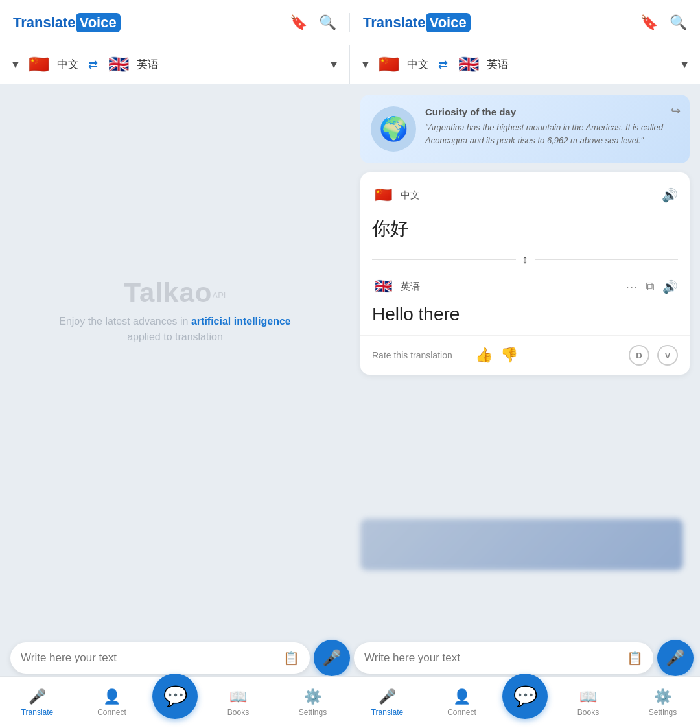  I want to click on logo-prefix-left: Translate, so click(44, 23).